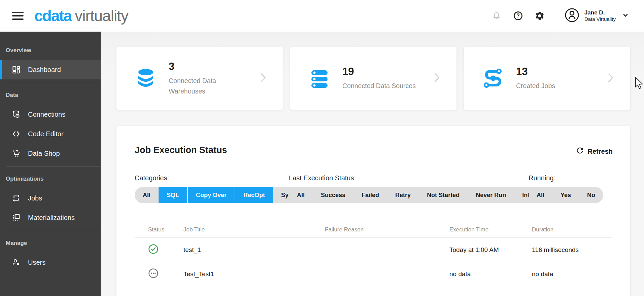 Image resolution: width=644 pixels, height=296 pixels. What do you see at coordinates (600, 19) in the screenshot?
I see `user-organization: Data Virtuality` at bounding box center [600, 19].